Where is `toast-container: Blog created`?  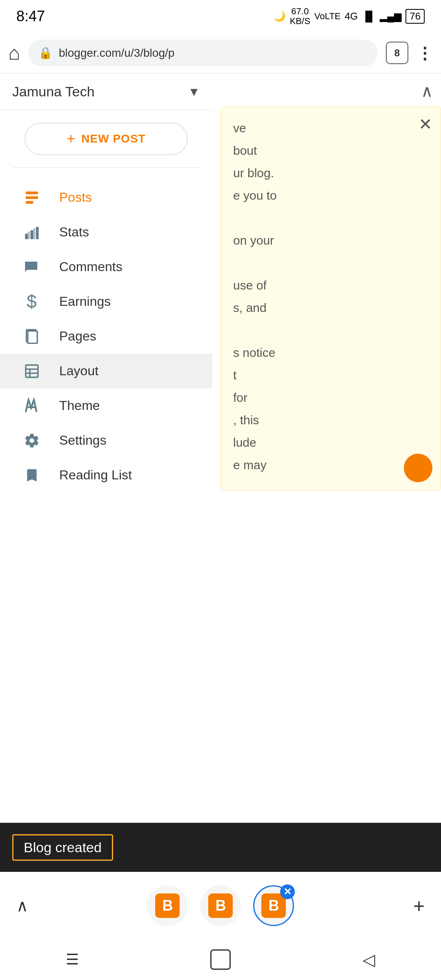 toast-container: Blog created is located at coordinates (220, 847).